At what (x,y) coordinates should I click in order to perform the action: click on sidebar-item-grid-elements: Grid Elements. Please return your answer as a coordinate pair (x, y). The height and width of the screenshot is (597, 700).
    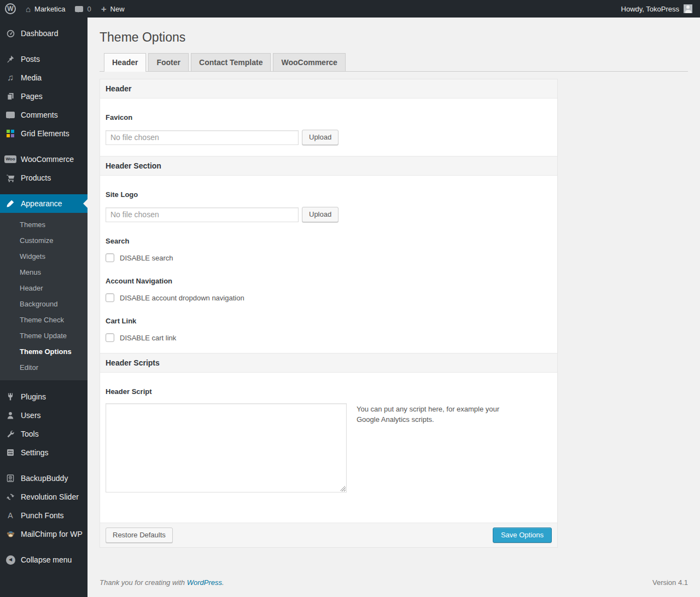
    Looking at the image, I should click on (44, 134).